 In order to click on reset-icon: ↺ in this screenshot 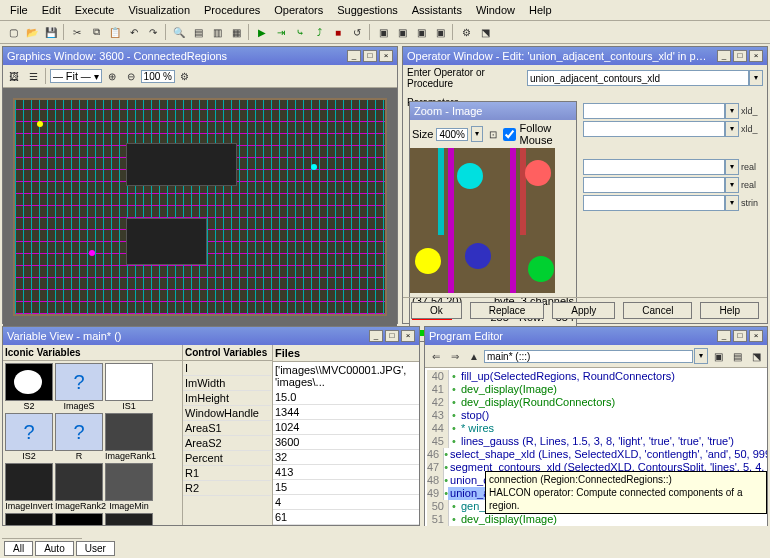, I will do `click(357, 32)`.